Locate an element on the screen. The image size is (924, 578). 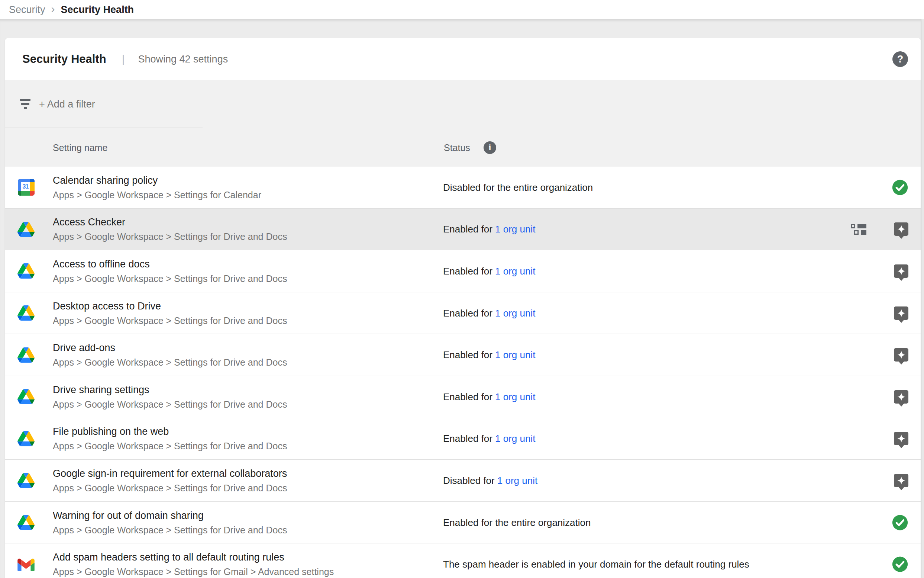
card-header: Security Health | Showing 42 settings ? is located at coordinates (463, 59).